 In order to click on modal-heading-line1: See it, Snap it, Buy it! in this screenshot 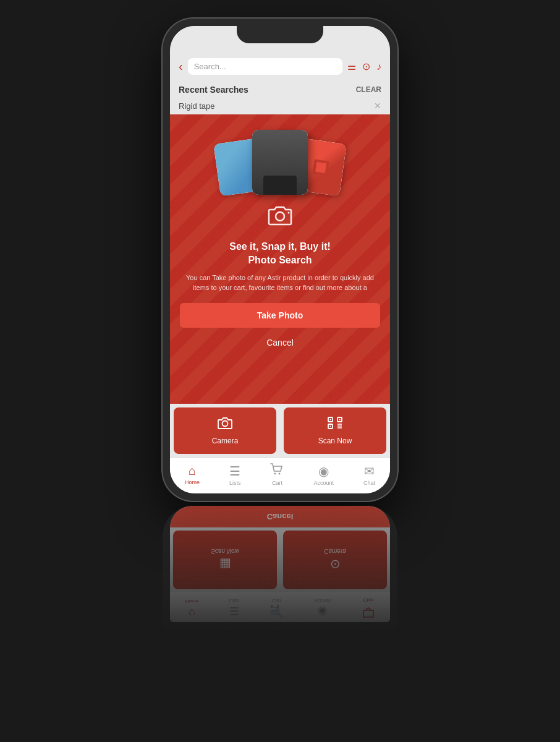, I will do `click(280, 246)`.